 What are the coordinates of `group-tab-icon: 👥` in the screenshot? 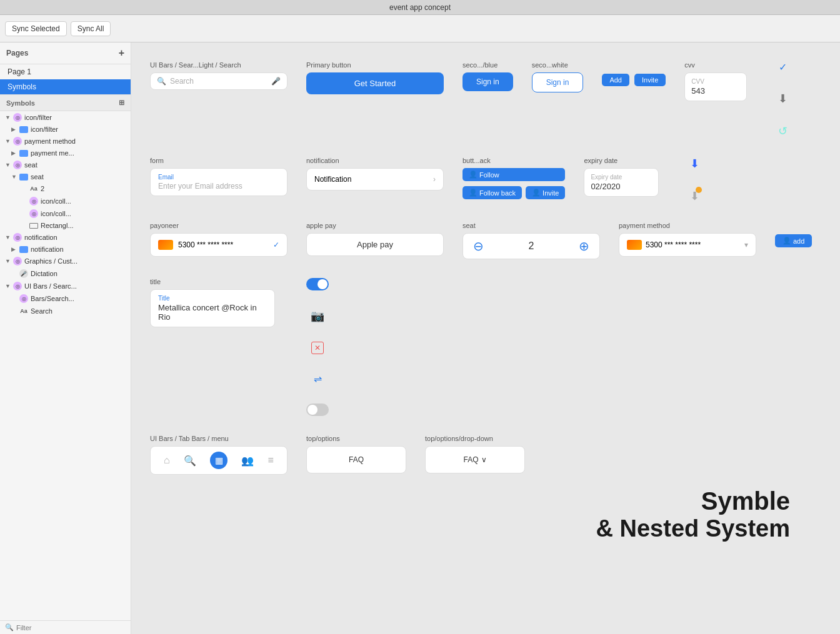 It's located at (248, 461).